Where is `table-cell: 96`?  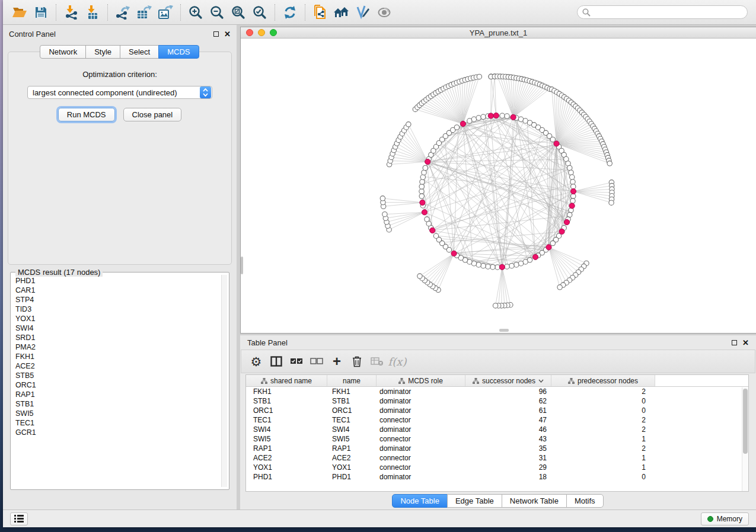
table-cell: 96 is located at coordinates (509, 392).